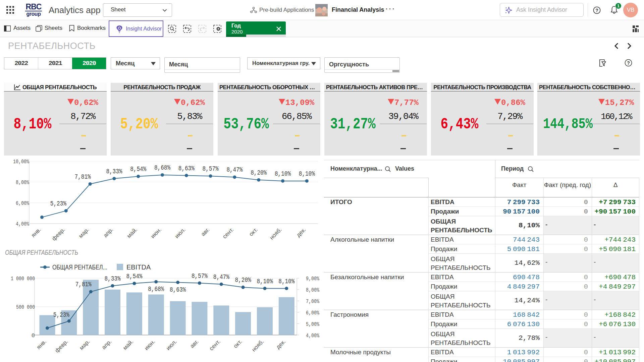 The height and width of the screenshot is (362, 644). What do you see at coordinates (139, 267) in the screenshot?
I see `svg-text: EBITDA` at bounding box center [139, 267].